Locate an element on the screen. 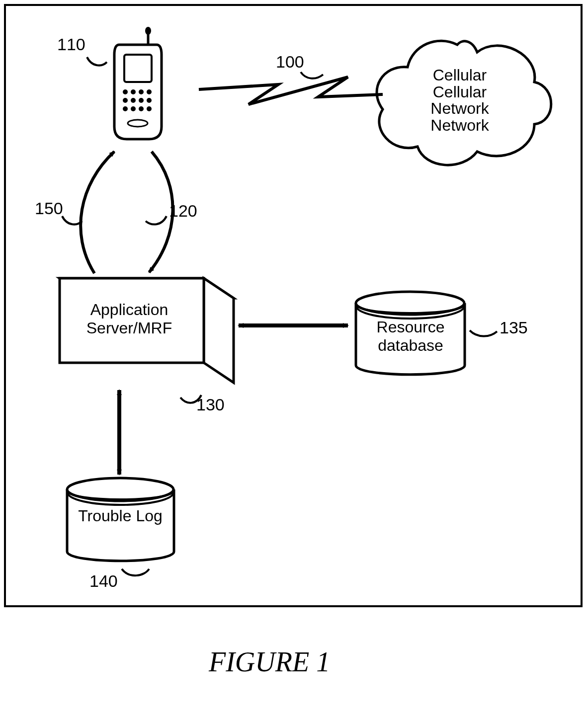 This screenshot has width=588, height=723. figure-caption: FIGURE 1 is located at coordinates (269, 662).